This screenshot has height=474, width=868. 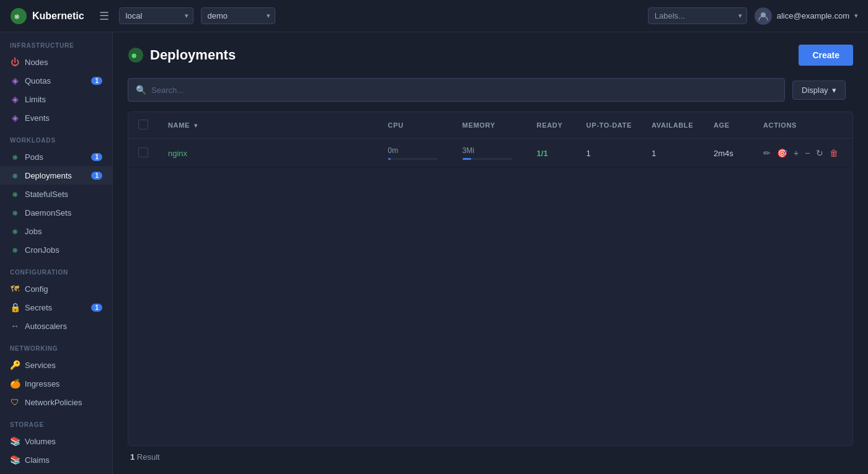 What do you see at coordinates (490, 125) in the screenshot?
I see `col-memory-header: MEMORY` at bounding box center [490, 125].